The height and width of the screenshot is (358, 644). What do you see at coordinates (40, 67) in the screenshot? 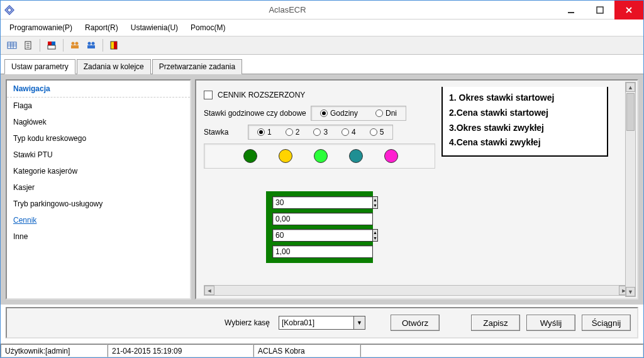
I see `tab-ustaw-parametry: Ustaw parametry` at bounding box center [40, 67].